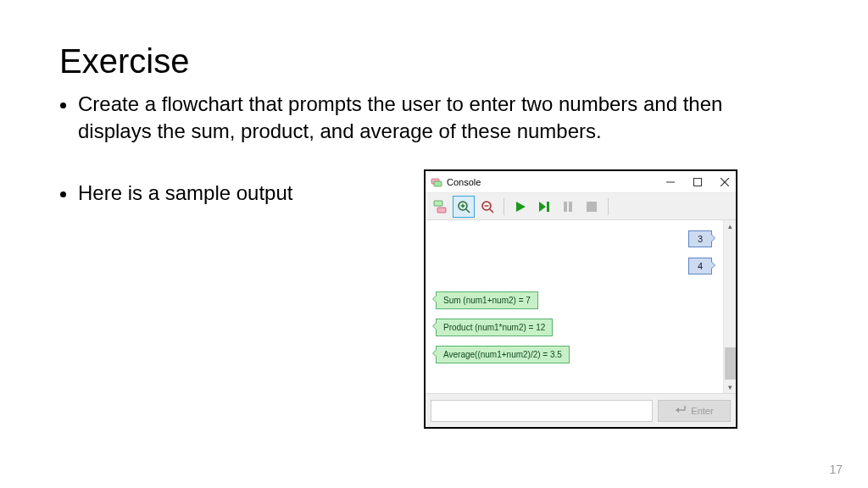 This screenshot has width=868, height=488. Describe the element at coordinates (409, 119) in the screenshot. I see `bullet-item: Create a flowchart that prompts the user…` at that location.